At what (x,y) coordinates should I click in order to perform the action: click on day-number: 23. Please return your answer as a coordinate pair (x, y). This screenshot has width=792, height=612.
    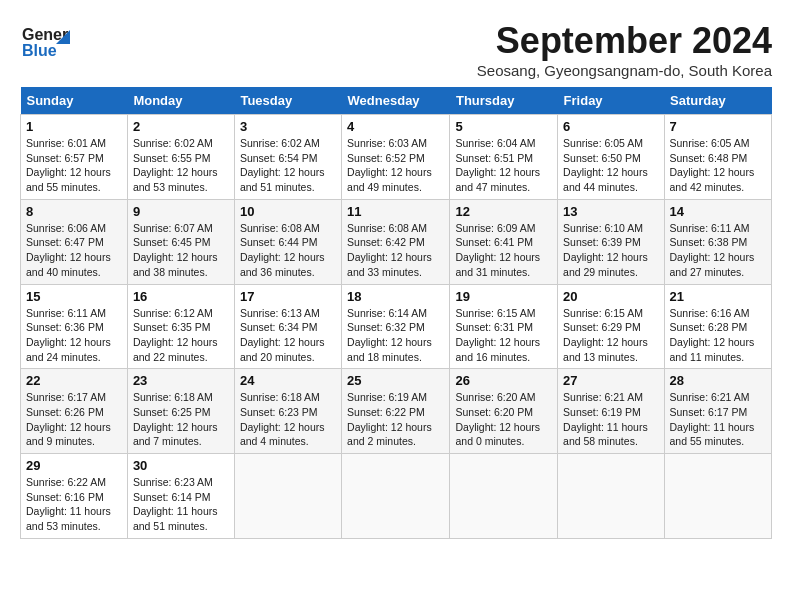
    Looking at the image, I should click on (181, 380).